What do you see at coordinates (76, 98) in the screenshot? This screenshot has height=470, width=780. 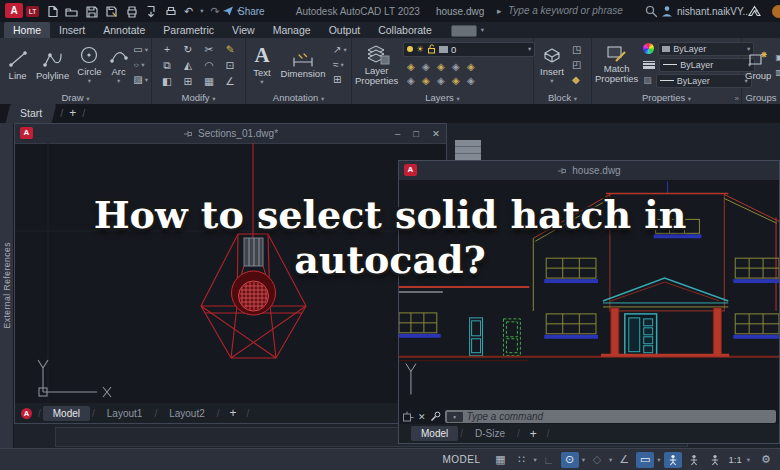 I see `draw-panel-label: Draw ▾` at bounding box center [76, 98].